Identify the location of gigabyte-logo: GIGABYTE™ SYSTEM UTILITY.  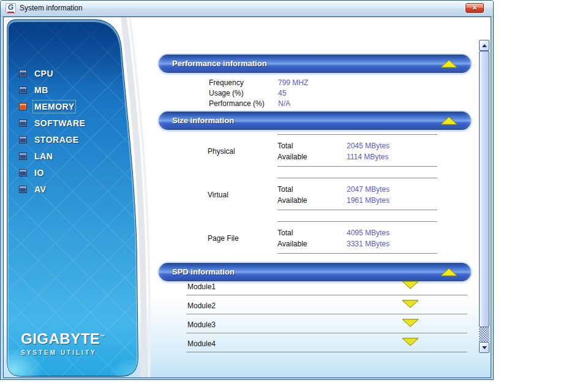
(63, 343).